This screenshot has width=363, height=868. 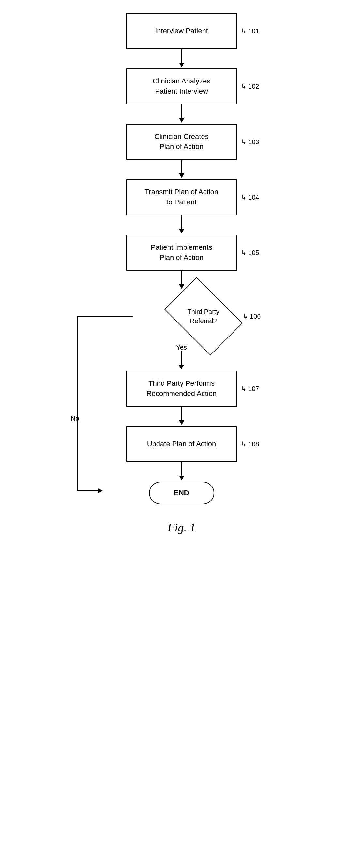 What do you see at coordinates (181, 444) in the screenshot?
I see `node-108: Update Plan of Action ↳ 108` at bounding box center [181, 444].